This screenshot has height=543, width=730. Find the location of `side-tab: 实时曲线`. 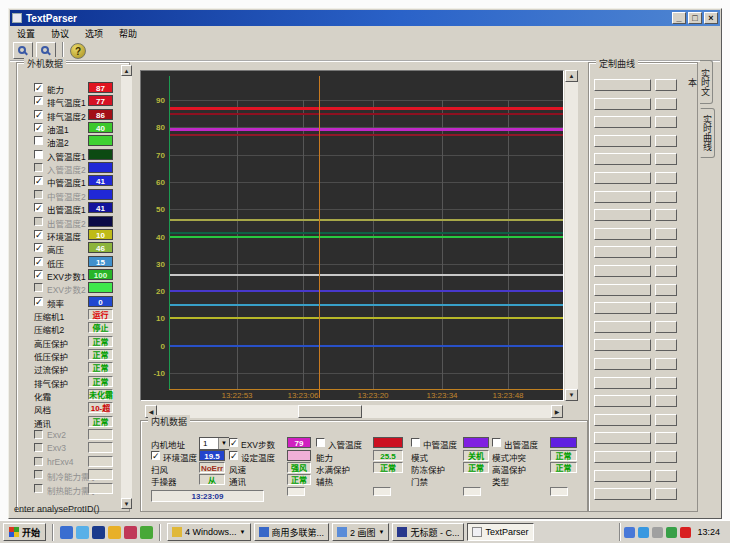

side-tab: 实时曲线 is located at coordinates (708, 133).